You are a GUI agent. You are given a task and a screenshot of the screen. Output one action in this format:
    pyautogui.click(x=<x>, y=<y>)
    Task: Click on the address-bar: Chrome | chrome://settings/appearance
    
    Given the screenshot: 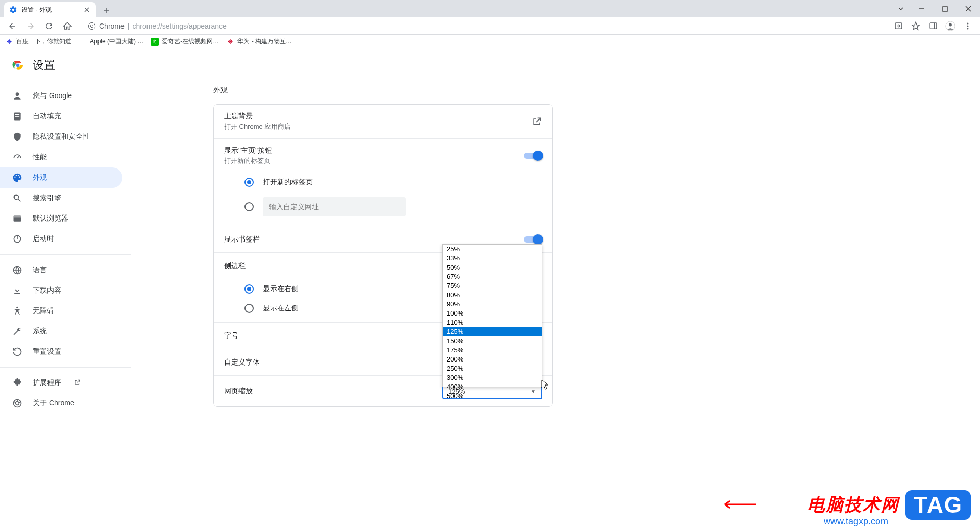 What is the action you would take?
    pyautogui.click(x=481, y=26)
    